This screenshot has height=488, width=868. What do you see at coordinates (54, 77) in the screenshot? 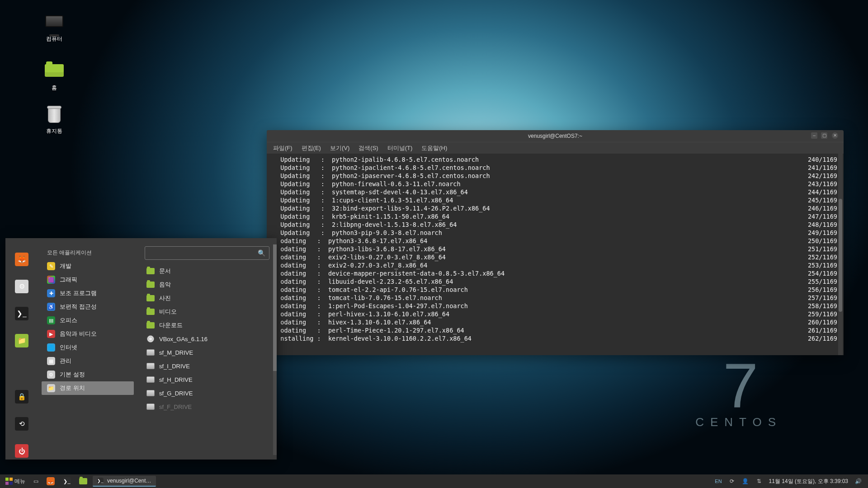
I see `desktop-icon-home: 홈` at bounding box center [54, 77].